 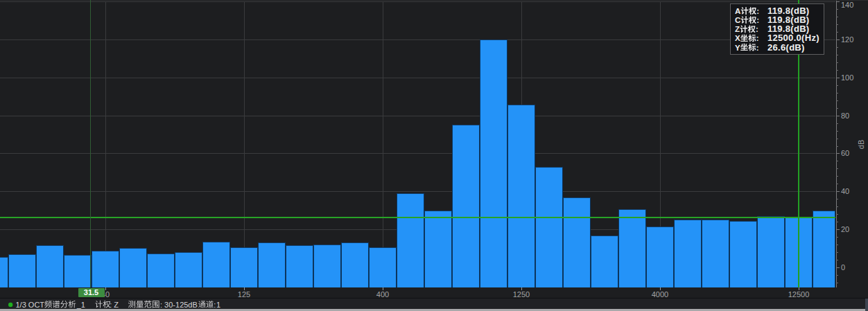 I want to click on svg-text: 1/3 OCT, so click(x=31, y=305).